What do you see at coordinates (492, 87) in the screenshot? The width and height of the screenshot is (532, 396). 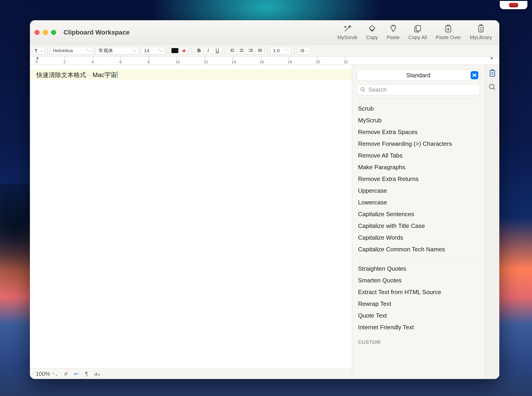 I see `magnifier-icon` at bounding box center [492, 87].